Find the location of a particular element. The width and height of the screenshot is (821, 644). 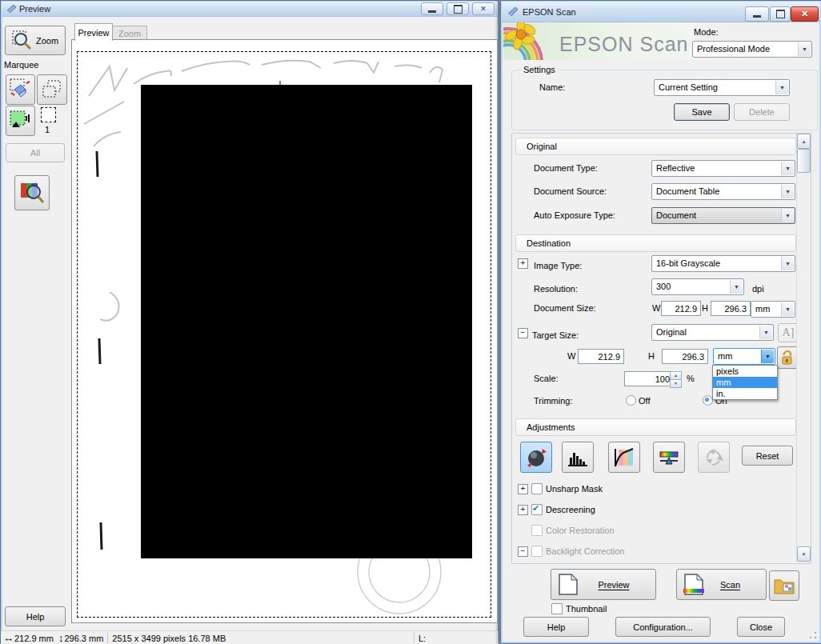

status-pixel-info: 2515 x 3499 pixels 16.78 MB is located at coordinates (169, 638).